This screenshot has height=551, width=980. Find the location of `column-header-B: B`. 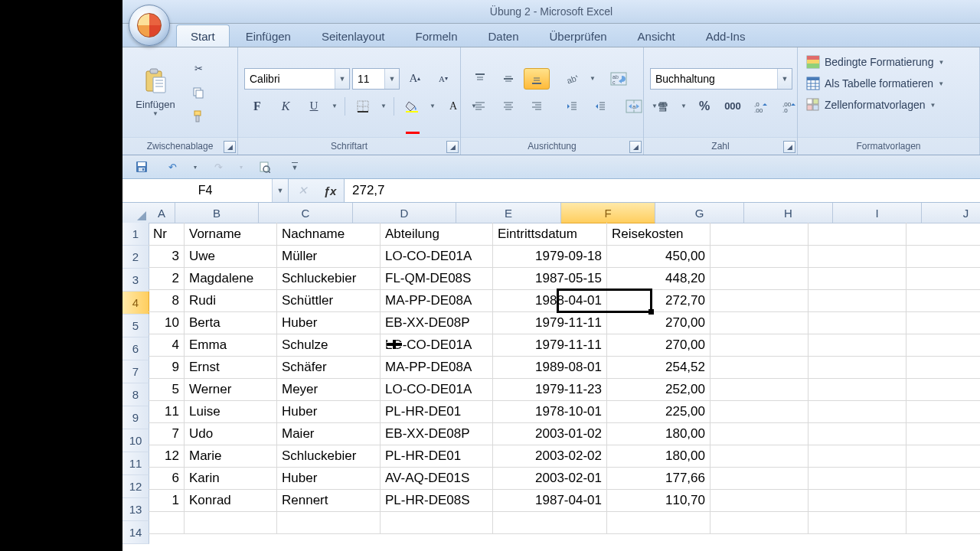

column-header-B: B is located at coordinates (217, 213).